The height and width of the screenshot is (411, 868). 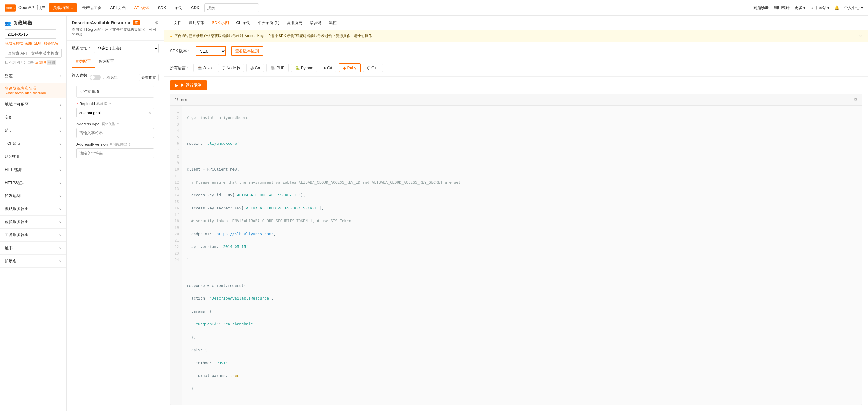 I want to click on code-line-12: ), so click(x=522, y=259).